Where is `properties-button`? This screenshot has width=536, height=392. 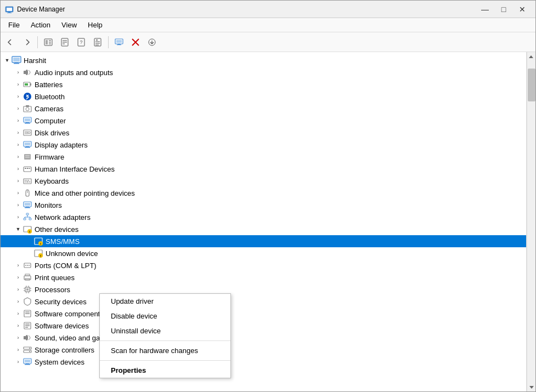 properties-button is located at coordinates (65, 42).